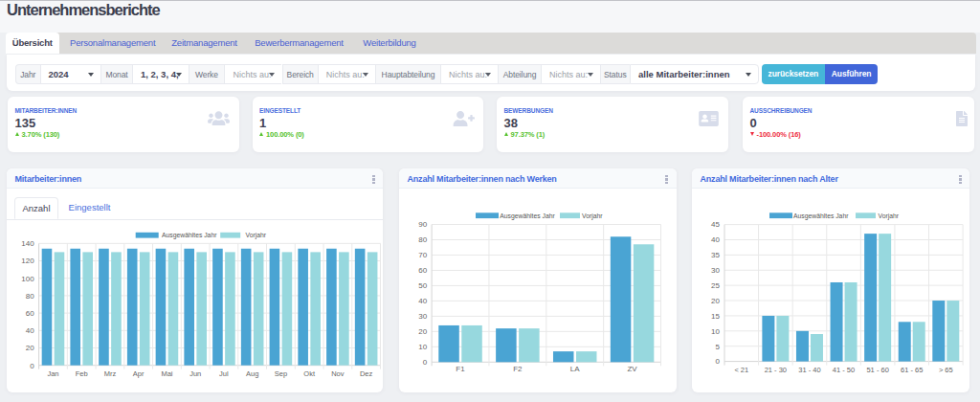  I want to click on svg-text: Apr, so click(139, 373).